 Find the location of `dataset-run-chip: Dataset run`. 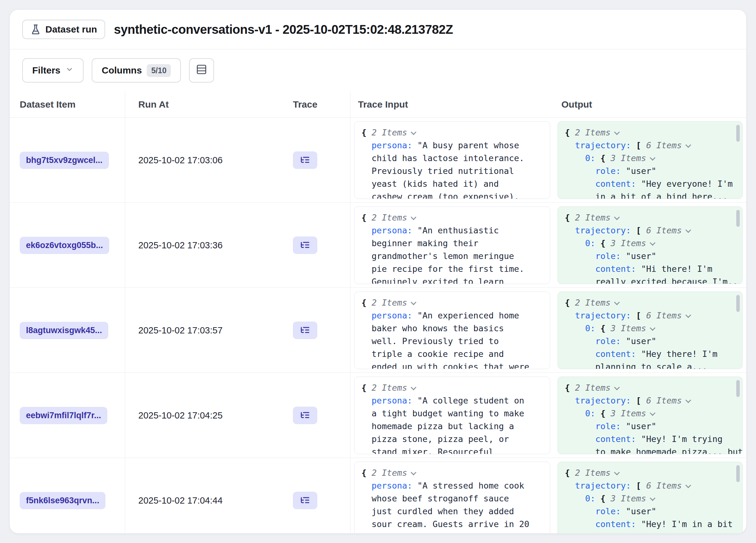

dataset-run-chip: Dataset run is located at coordinates (64, 29).